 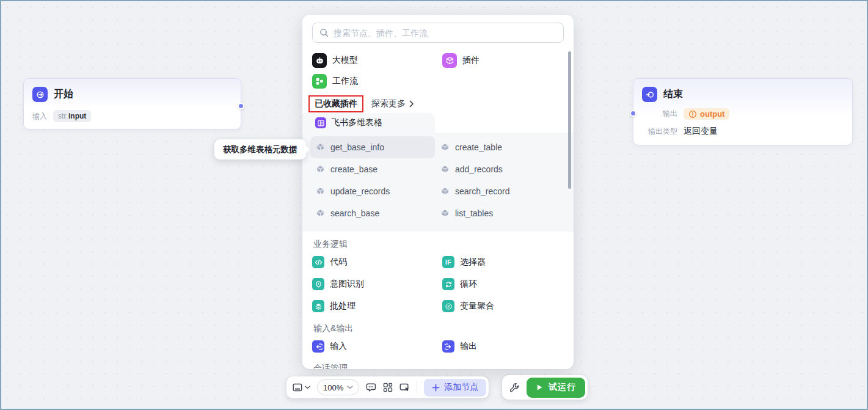 I want to click on chevron-right-icon, so click(x=412, y=104).